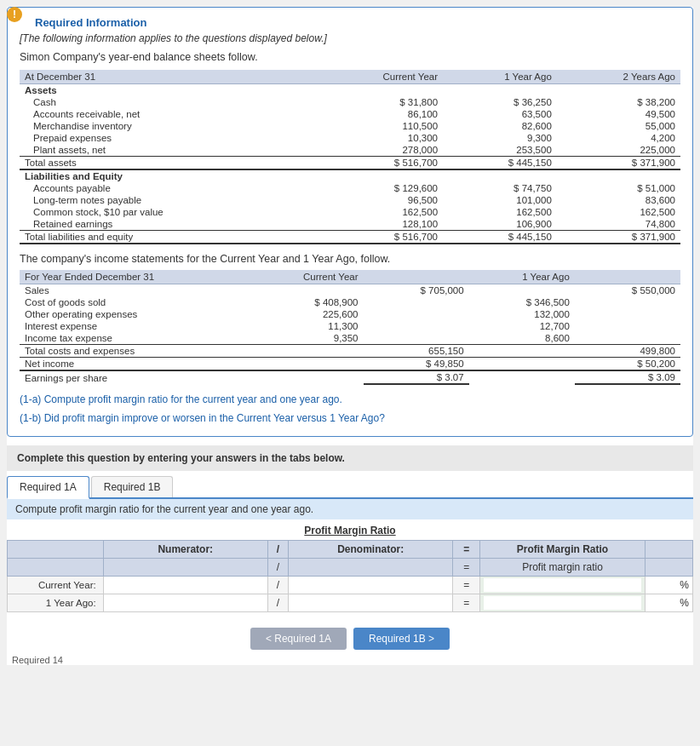 The height and width of the screenshot is (746, 700). I want to click on is-header-prior: 1 Year Ago, so click(522, 278).